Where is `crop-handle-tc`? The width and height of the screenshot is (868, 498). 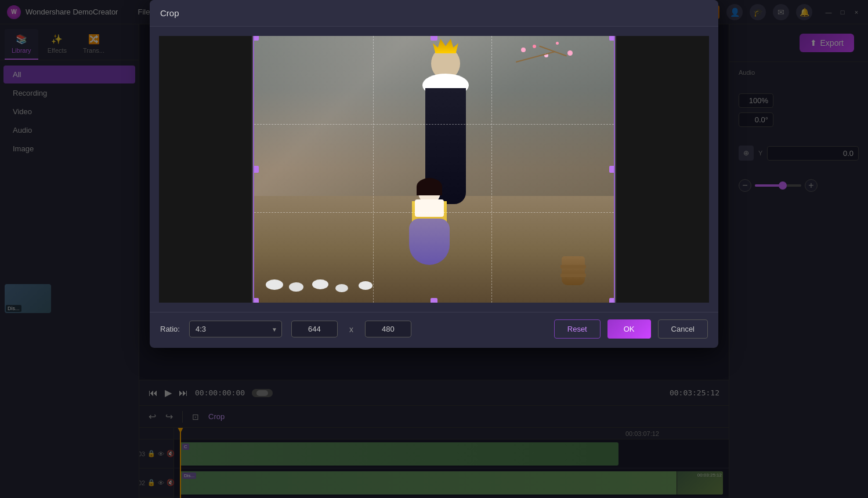 crop-handle-tc is located at coordinates (434, 38).